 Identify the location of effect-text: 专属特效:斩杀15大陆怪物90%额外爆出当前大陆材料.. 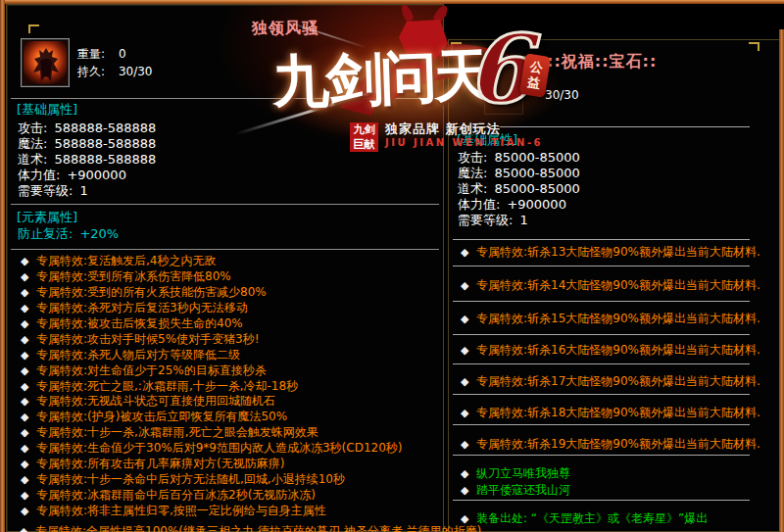
(618, 318).